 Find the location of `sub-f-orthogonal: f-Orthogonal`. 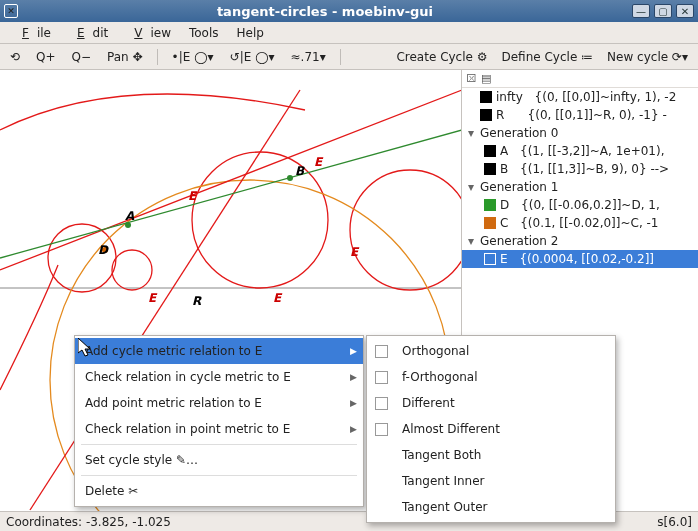

sub-f-orthogonal: f-Orthogonal is located at coordinates (491, 377).